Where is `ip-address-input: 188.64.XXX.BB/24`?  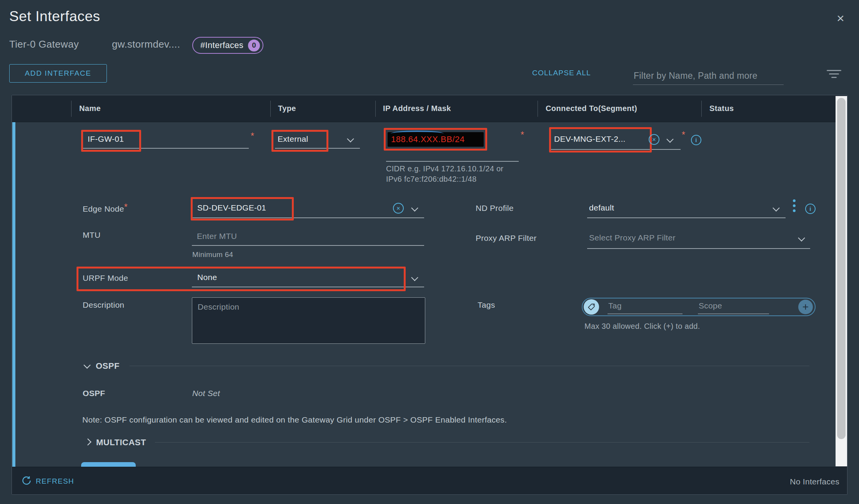 ip-address-input: 188.64.XXX.BB/24 is located at coordinates (436, 139).